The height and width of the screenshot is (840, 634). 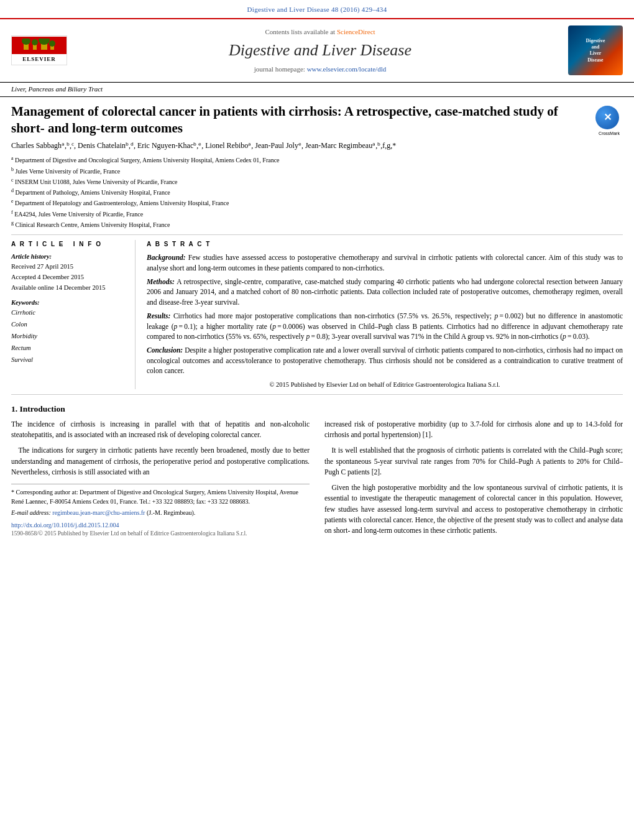 What do you see at coordinates (160, 501) in the screenshot?
I see `footnote-area: * Corresponding author at: Department of…` at bounding box center [160, 501].